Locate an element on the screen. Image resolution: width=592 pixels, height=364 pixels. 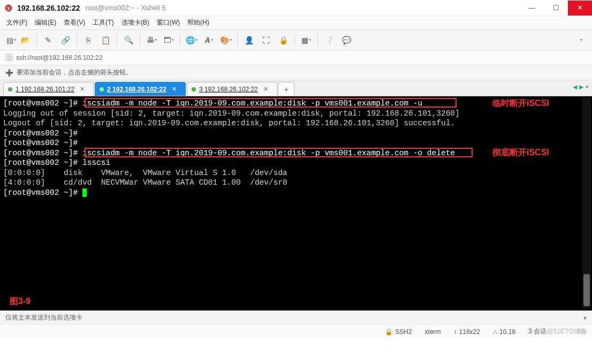
annotation-label-1: 临时断开iSCSI is located at coordinates (521, 104).